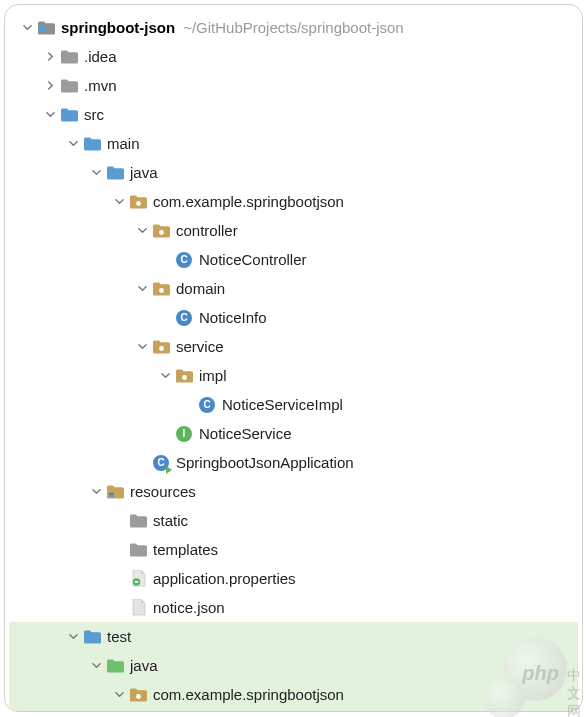  Describe the element at coordinates (294, 636) in the screenshot. I see `tree-row: test` at that location.